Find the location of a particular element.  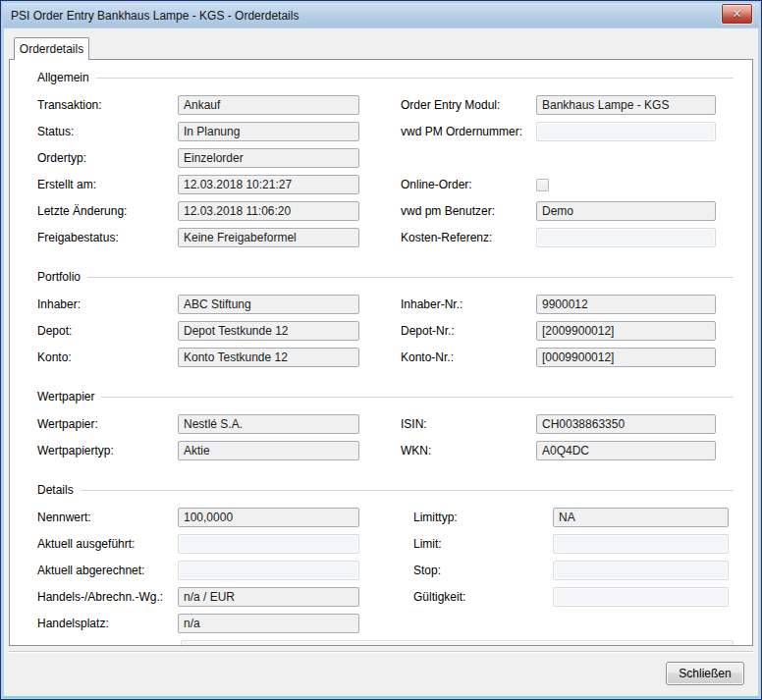

field-erstellt-am: 12.03.2018 10:21:27 is located at coordinates (269, 185).